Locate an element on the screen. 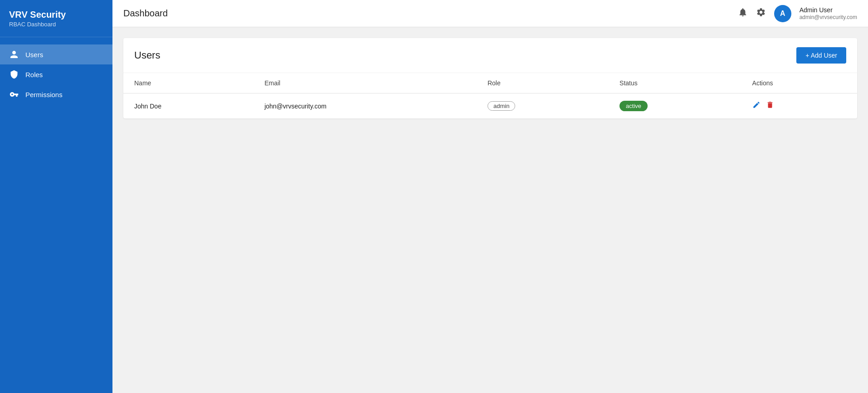  sidebar-header: VRV Security RBAC Dashboard is located at coordinates (56, 19).